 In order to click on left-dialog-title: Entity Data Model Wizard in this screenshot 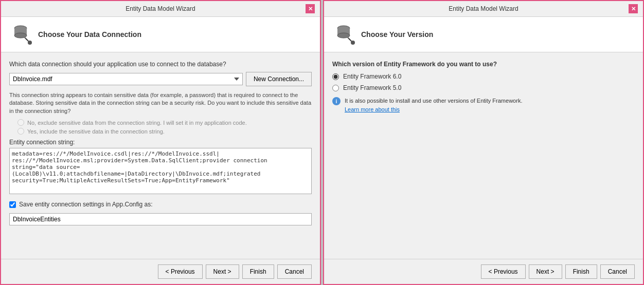, I will do `click(160, 9)`.